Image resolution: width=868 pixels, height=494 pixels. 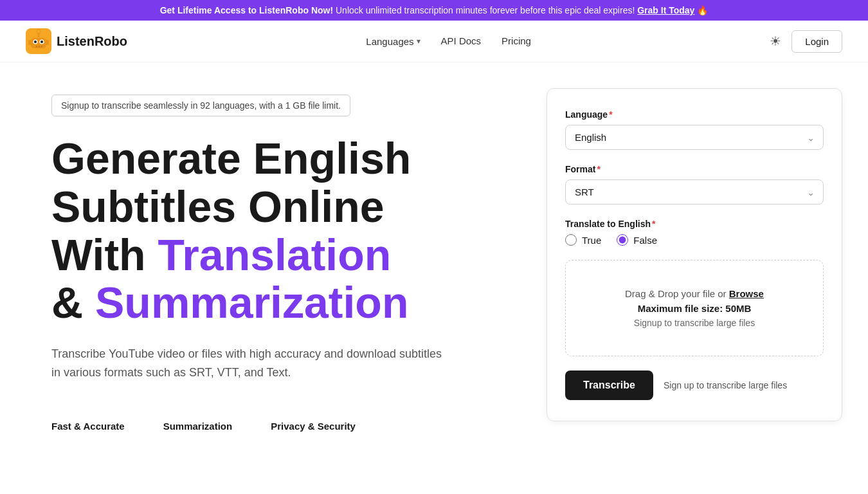 What do you see at coordinates (694, 138) in the screenshot?
I see `language-select: English Spanish French German Chinese Ja…` at bounding box center [694, 138].